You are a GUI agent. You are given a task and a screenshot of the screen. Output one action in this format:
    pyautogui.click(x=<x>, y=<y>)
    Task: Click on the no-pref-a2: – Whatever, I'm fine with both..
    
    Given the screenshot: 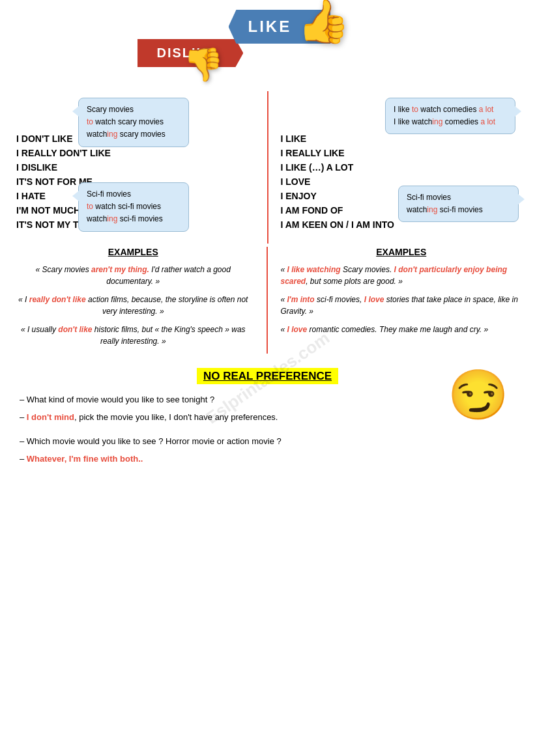 What is the action you would take?
    pyautogui.click(x=241, y=459)
    